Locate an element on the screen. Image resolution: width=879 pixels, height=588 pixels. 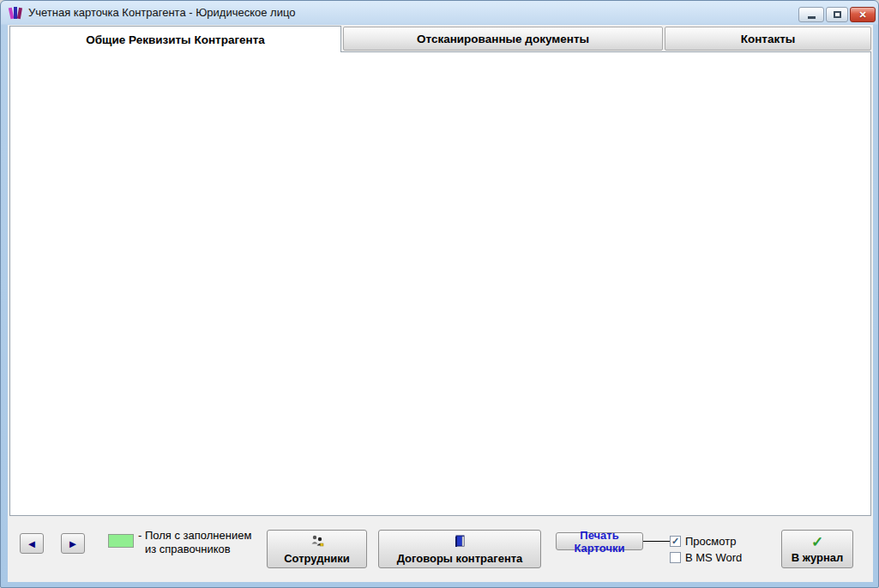
journal-check-icon: ✓ is located at coordinates (817, 542).